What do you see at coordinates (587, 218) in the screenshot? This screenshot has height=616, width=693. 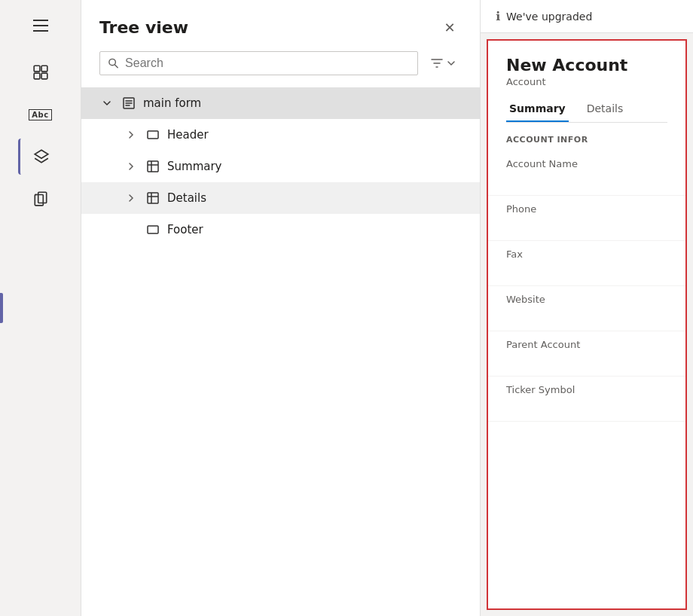 I see `field-phone: Phone` at bounding box center [587, 218].